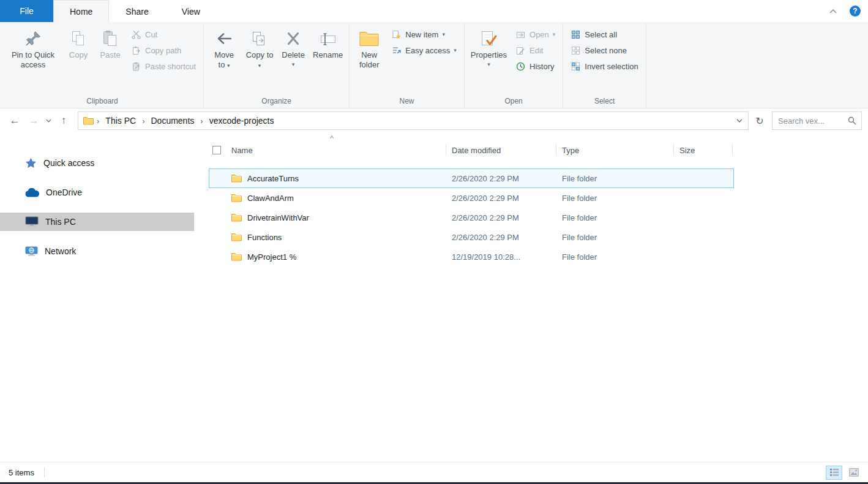  Describe the element at coordinates (833, 11) in the screenshot. I see `minimize-ribbon-button` at that location.